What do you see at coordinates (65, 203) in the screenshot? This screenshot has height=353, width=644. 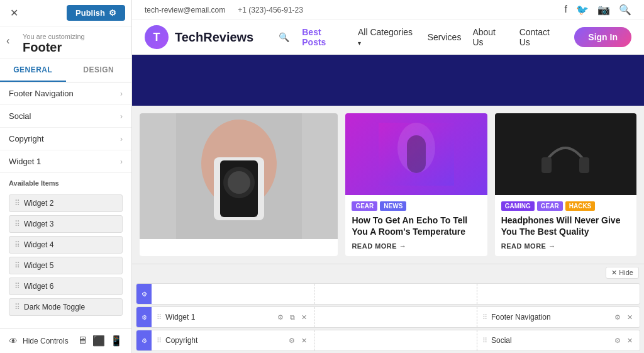 I see `list-item: ⠿ Widget 2` at bounding box center [65, 203].